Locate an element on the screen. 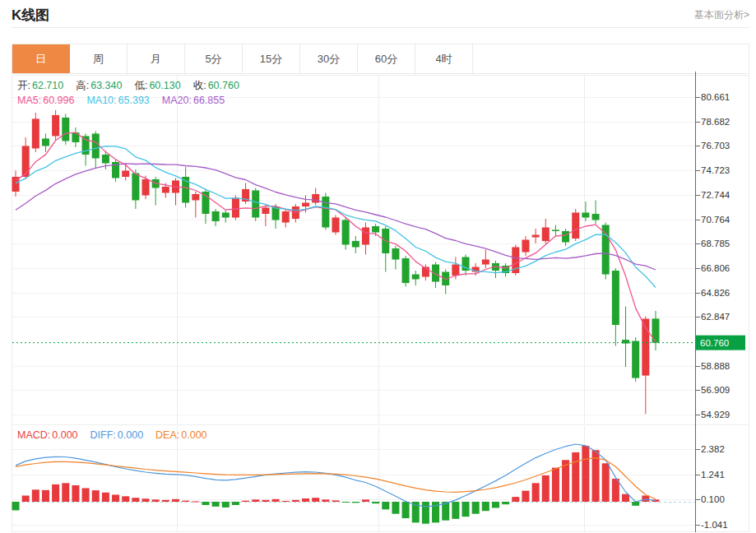 The image size is (756, 533). y-axis-label: 74.723 is located at coordinates (716, 170).